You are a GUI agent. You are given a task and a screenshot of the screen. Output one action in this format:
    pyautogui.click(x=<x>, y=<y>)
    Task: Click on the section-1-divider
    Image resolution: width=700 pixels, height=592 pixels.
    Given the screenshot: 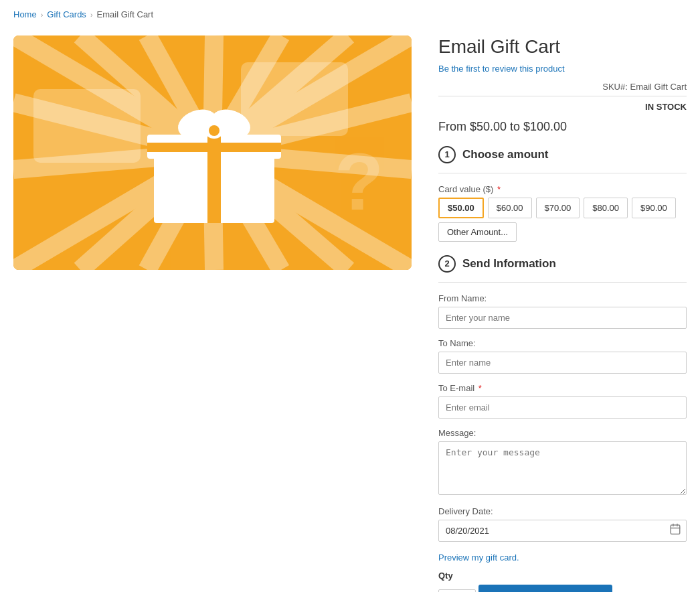 What is the action you would take?
    pyautogui.click(x=562, y=173)
    